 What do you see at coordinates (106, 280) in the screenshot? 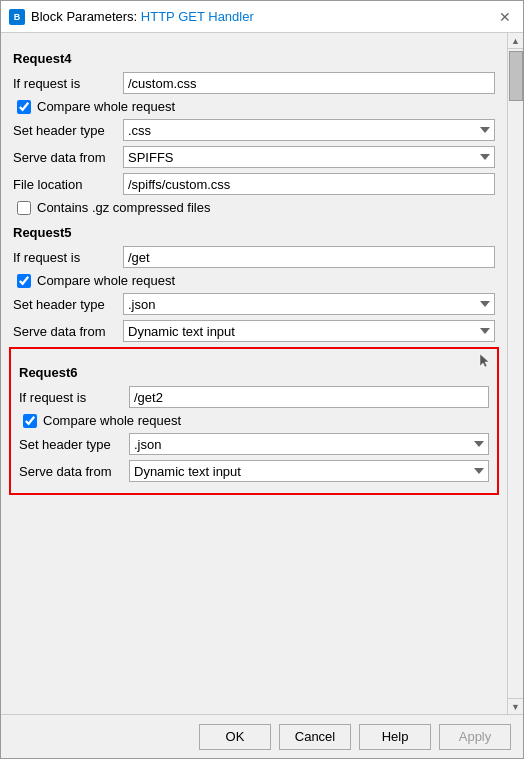
I see `request5-compare-label: Compare whole request` at bounding box center [106, 280].